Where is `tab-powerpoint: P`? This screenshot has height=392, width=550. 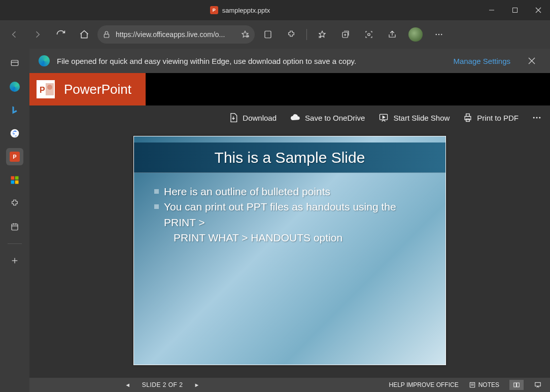 tab-powerpoint: P is located at coordinates (15, 157).